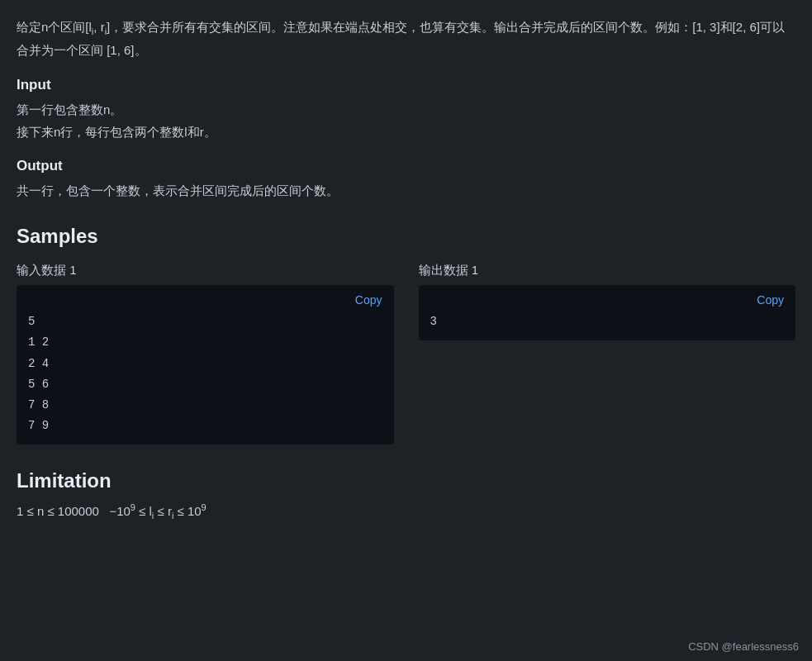 The width and height of the screenshot is (812, 661). I want to click on sample1-output-code: 3, so click(608, 322).